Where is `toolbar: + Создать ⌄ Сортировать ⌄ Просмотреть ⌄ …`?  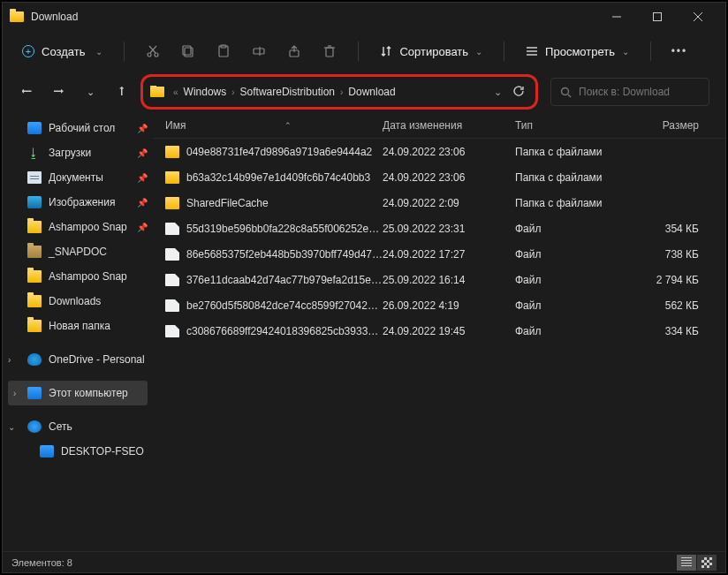 toolbar: + Создать ⌄ Сортировать ⌄ Просмотреть ⌄ … is located at coordinates (364, 51).